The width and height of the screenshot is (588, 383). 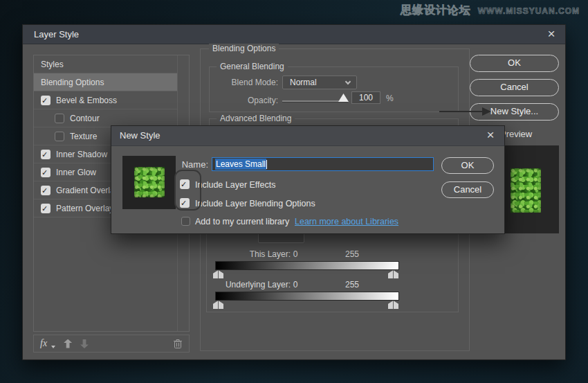 What do you see at coordinates (53, 347) in the screenshot?
I see `fx-caret-icon` at bounding box center [53, 347].